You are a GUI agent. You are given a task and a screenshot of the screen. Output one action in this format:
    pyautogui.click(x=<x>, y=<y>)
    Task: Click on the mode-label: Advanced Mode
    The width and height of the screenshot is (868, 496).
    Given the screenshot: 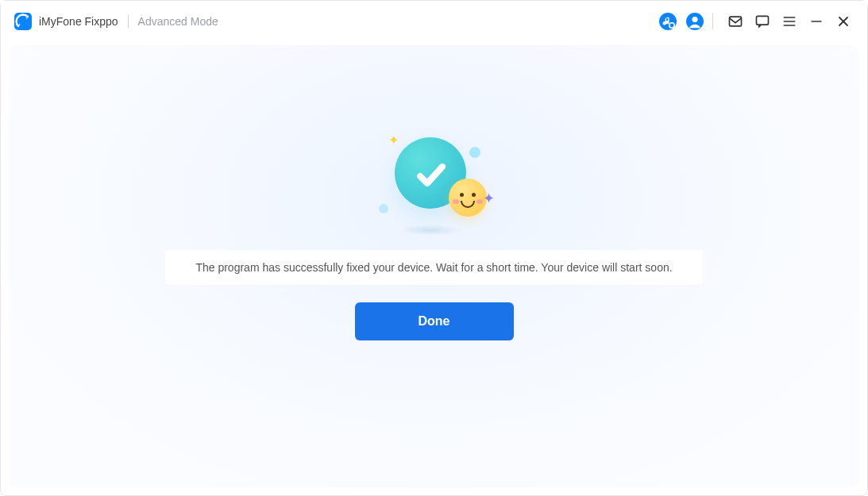 What is the action you would take?
    pyautogui.click(x=178, y=21)
    